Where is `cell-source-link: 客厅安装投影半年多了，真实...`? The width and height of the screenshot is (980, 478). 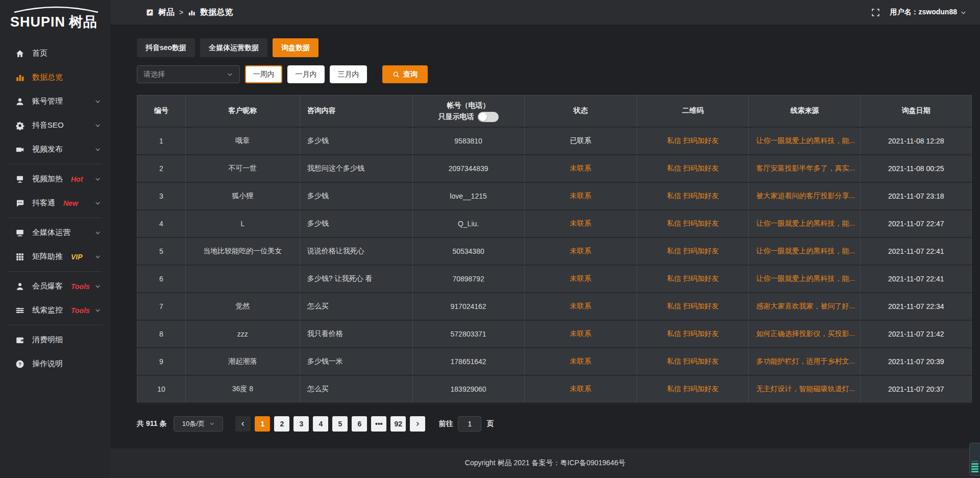 cell-source-link: 客厅安装投影半年多了，真实... is located at coordinates (804, 169).